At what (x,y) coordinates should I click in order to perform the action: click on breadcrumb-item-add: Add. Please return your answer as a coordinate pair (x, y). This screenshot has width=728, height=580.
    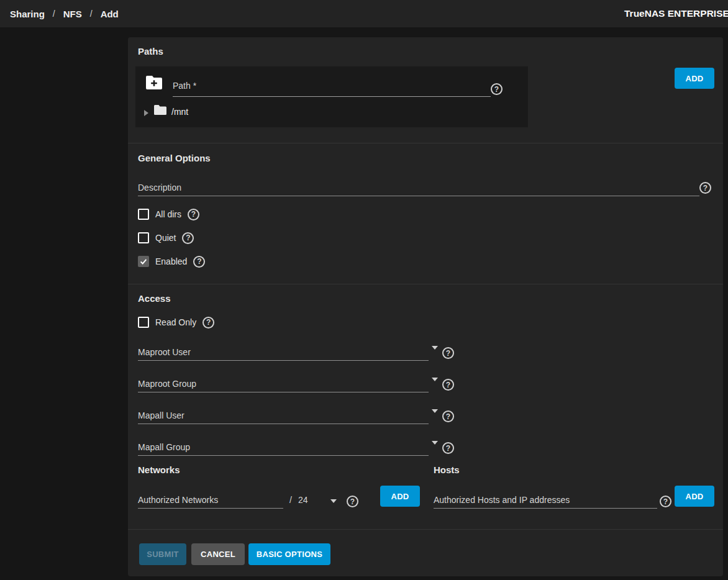
    Looking at the image, I should click on (109, 14).